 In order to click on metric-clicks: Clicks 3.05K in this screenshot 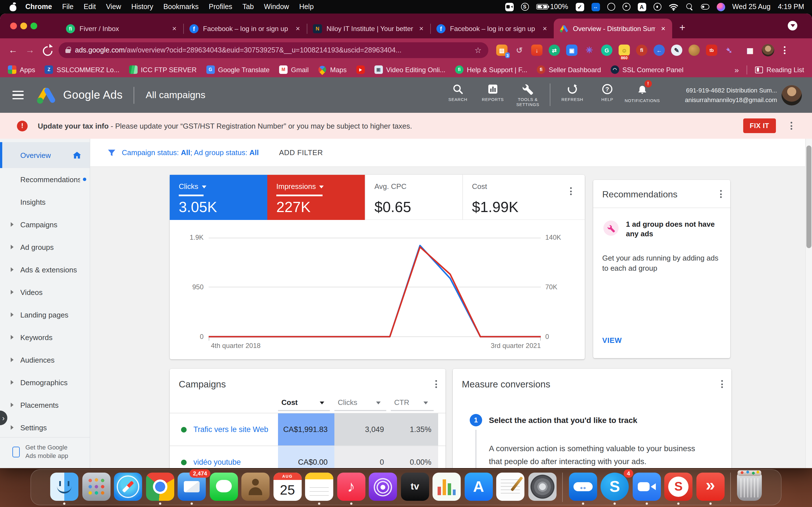, I will do `click(219, 197)`.